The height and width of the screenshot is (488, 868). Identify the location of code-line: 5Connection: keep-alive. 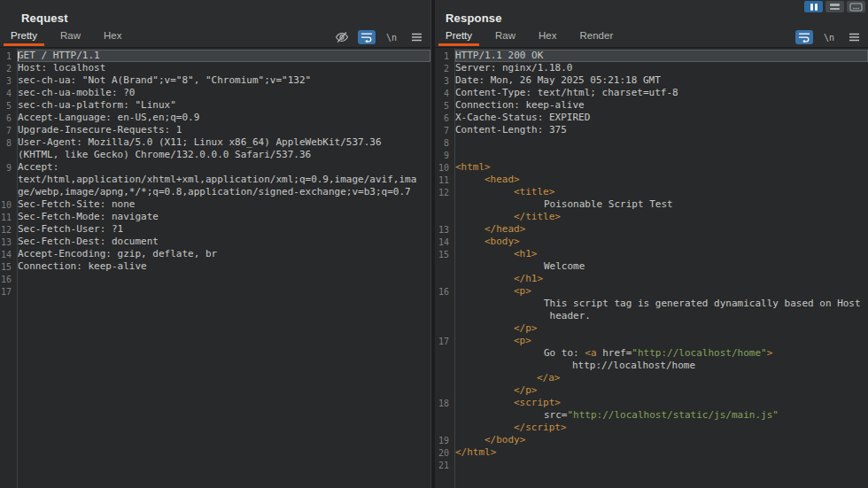
(652, 105).